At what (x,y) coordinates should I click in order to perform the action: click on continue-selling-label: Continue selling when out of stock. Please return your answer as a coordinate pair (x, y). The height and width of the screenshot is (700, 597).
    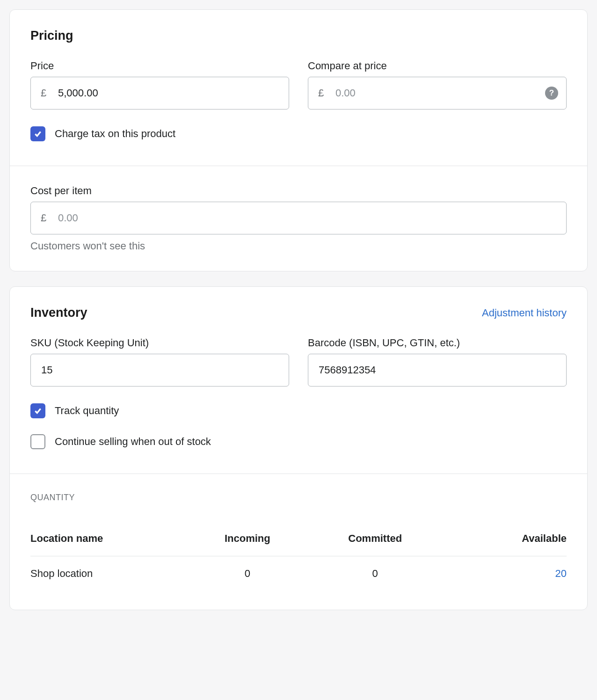
    Looking at the image, I should click on (133, 442).